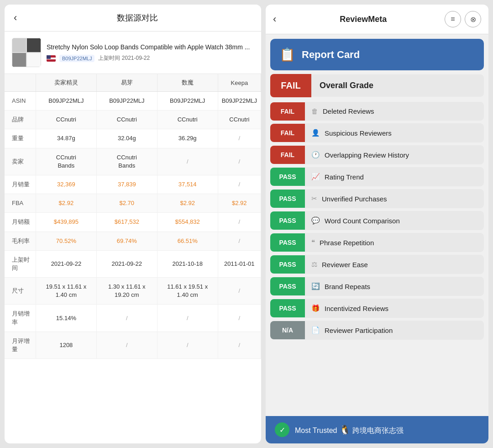 This screenshot has width=493, height=448. I want to click on item-icon: 🗑, so click(315, 111).